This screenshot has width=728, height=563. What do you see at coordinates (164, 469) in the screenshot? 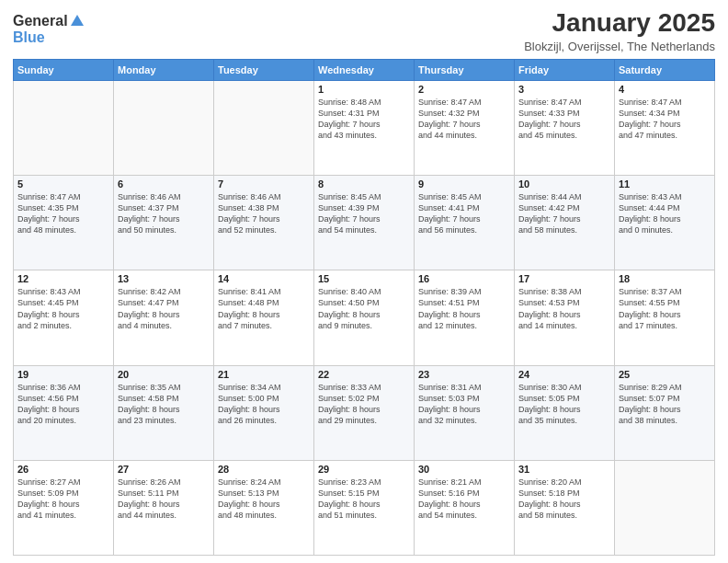
I see `day-number: 27` at bounding box center [164, 469].